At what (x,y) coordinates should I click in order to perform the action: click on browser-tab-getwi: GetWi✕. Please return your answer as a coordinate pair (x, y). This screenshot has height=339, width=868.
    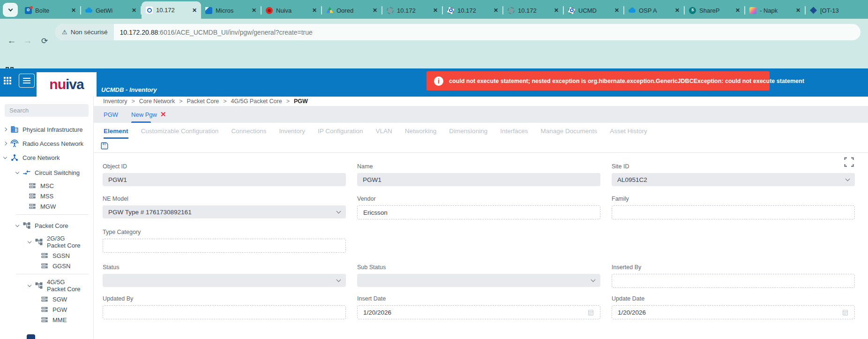
    Looking at the image, I should click on (111, 10).